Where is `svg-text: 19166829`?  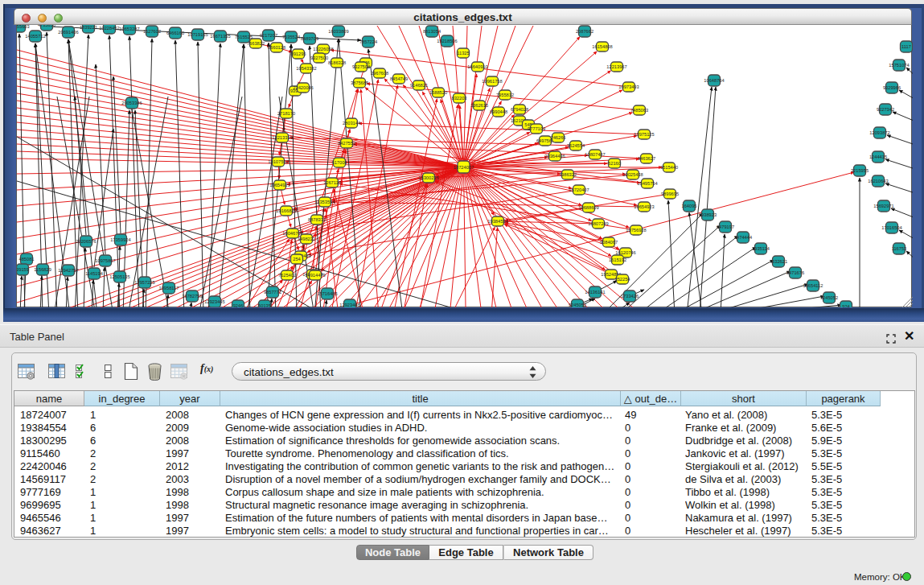
svg-text: 19166829 is located at coordinates (286, 211).